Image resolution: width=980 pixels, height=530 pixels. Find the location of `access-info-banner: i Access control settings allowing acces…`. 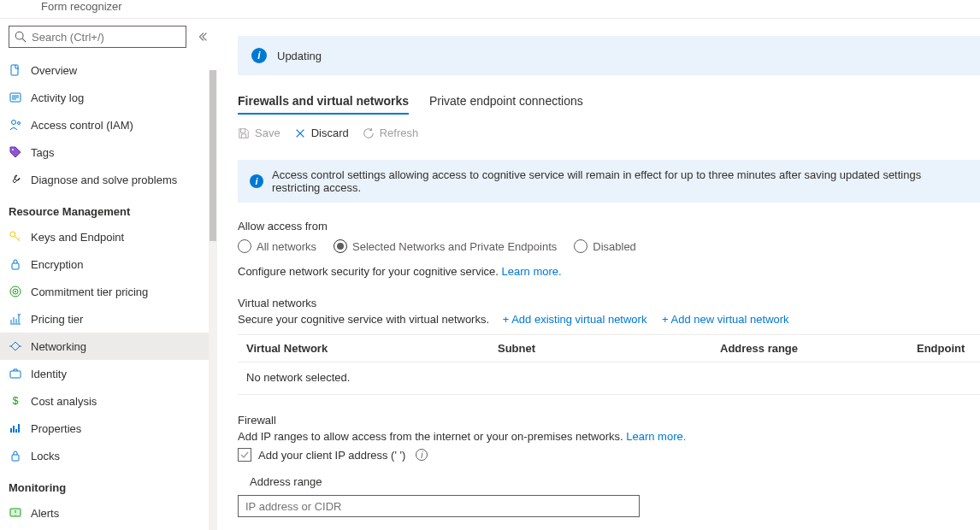

access-info-banner: i Access control settings allowing acces… is located at coordinates (609, 181).